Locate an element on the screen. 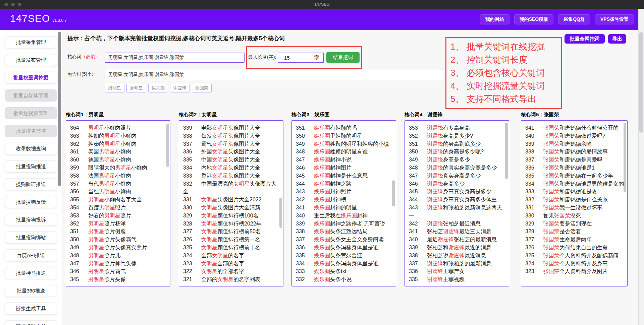  sidebar-item: 批量搜狗反馈 is located at coordinates (31, 202).